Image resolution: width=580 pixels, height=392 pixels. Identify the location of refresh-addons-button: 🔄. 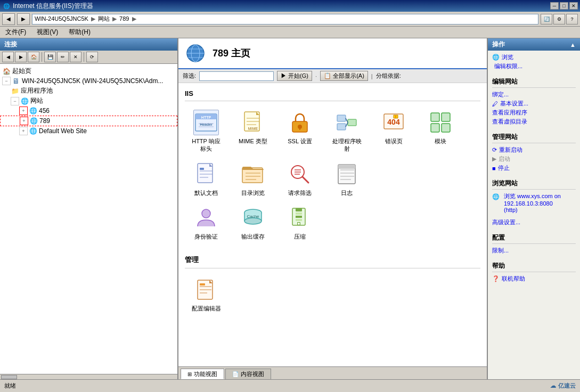
(546, 19).